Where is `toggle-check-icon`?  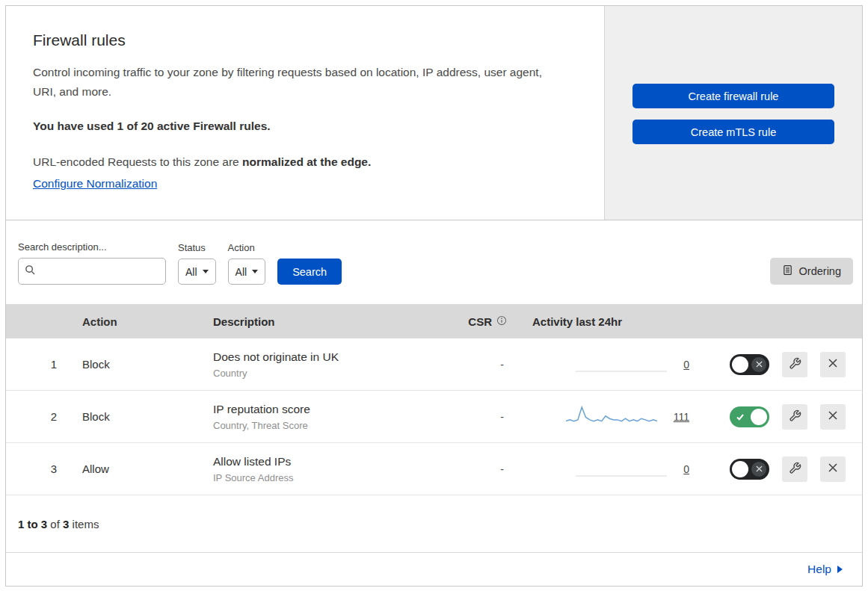 toggle-check-icon is located at coordinates (740, 417).